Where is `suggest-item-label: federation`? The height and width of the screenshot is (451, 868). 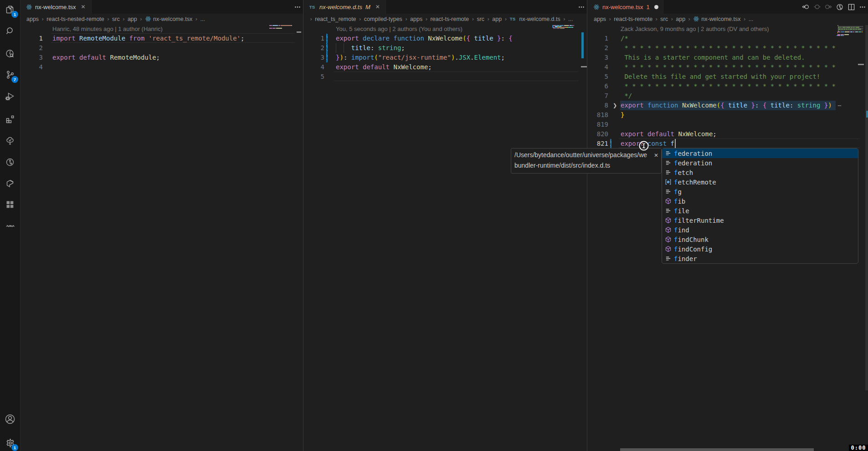
suggest-item-label: federation is located at coordinates (693, 154).